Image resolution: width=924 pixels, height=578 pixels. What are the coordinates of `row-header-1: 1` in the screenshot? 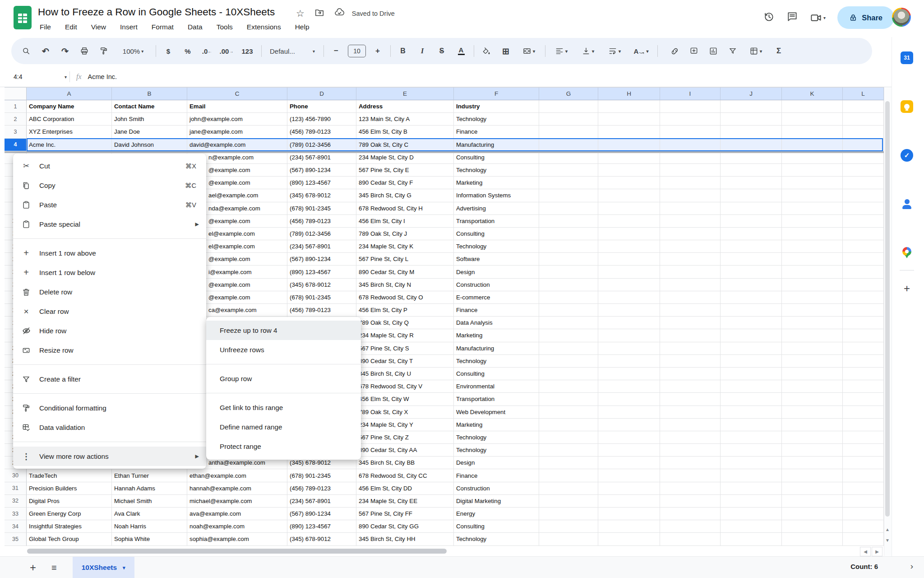 It's located at (15, 107).